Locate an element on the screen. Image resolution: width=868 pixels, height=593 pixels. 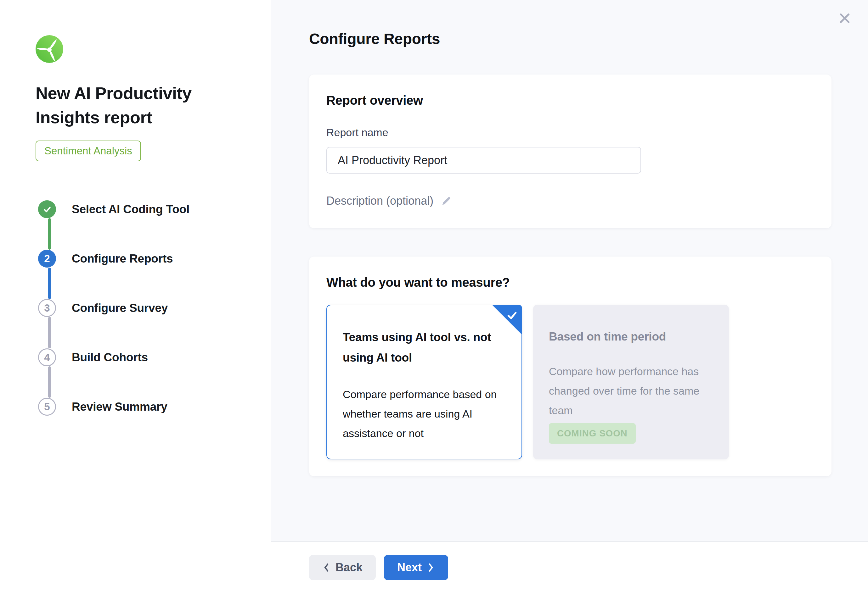
close-button is located at coordinates (845, 18).